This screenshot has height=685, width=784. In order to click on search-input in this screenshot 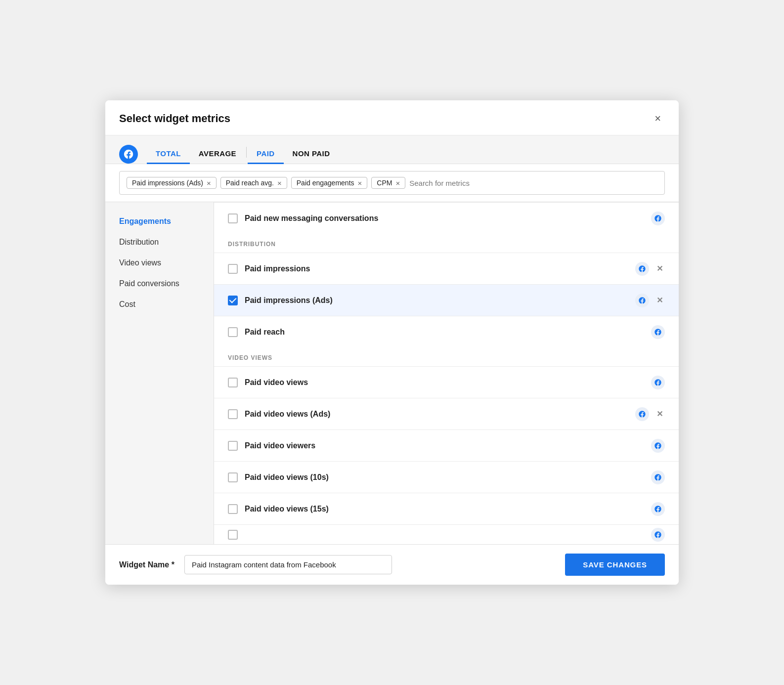, I will do `click(533, 183)`.